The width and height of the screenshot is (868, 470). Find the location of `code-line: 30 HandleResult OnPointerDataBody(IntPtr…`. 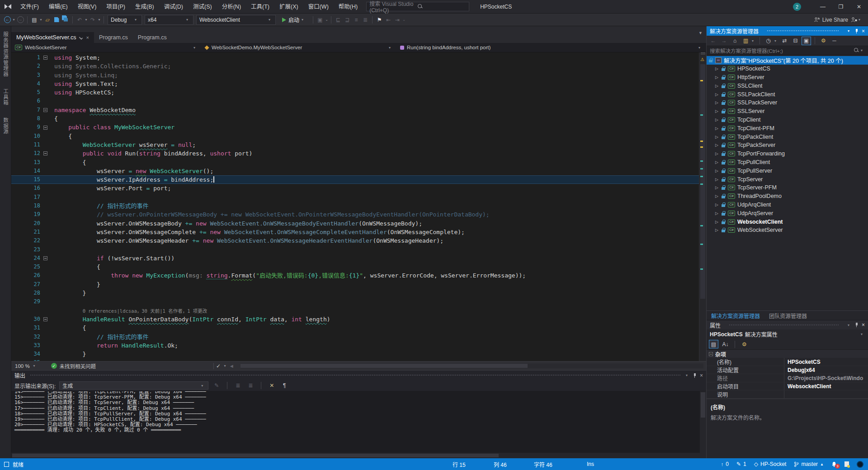

code-line: 30 HandleResult OnPointerDataBody(IntPtr… is located at coordinates (355, 319).